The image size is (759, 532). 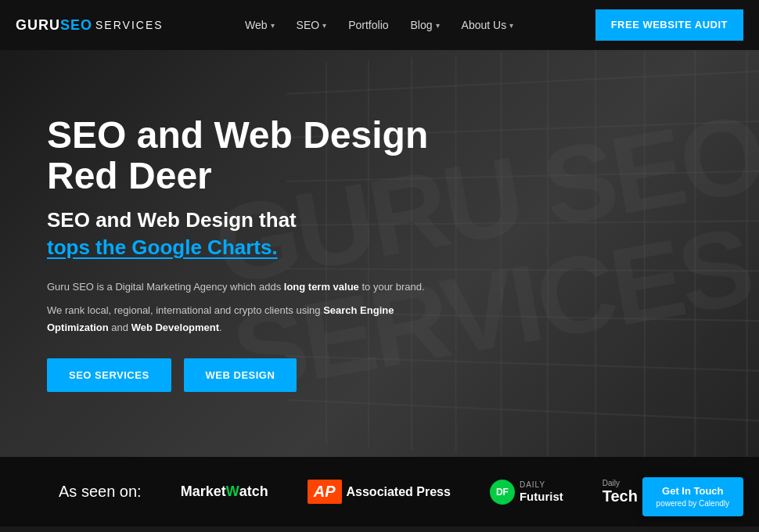 I want to click on logo-seo: SEO, so click(x=77, y=25).